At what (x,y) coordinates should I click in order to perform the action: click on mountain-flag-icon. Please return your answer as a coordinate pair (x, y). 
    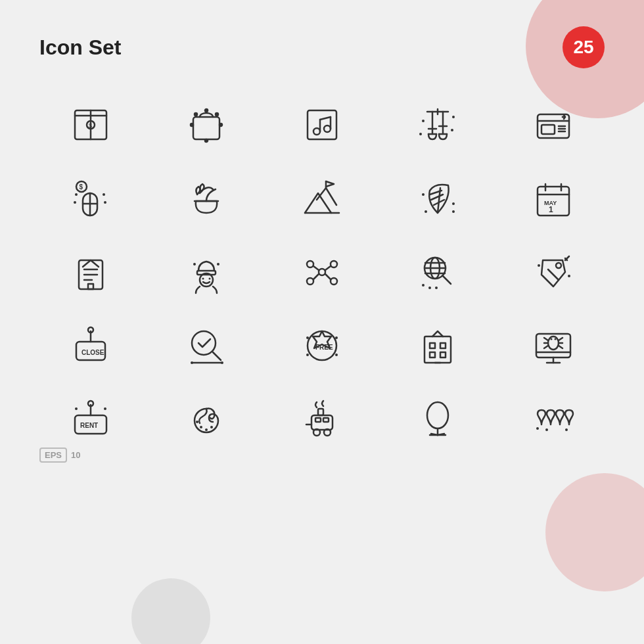
    Looking at the image, I should click on (322, 198).